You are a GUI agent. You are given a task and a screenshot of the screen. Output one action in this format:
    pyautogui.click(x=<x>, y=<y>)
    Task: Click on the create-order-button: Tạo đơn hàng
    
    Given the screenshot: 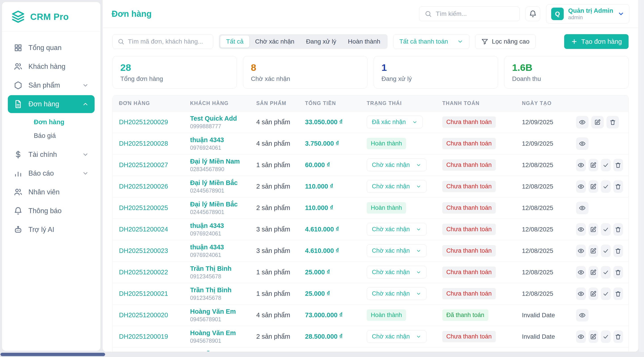 What is the action you would take?
    pyautogui.click(x=596, y=41)
    